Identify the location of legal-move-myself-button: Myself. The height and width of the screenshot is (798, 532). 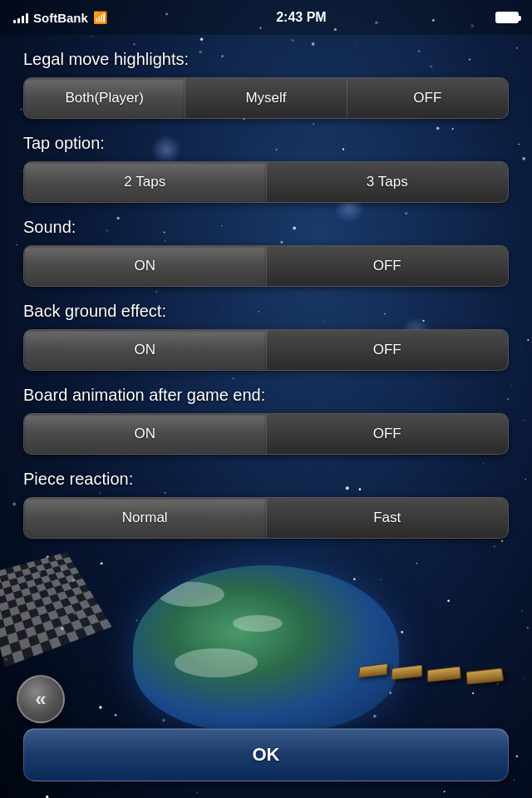
(265, 98).